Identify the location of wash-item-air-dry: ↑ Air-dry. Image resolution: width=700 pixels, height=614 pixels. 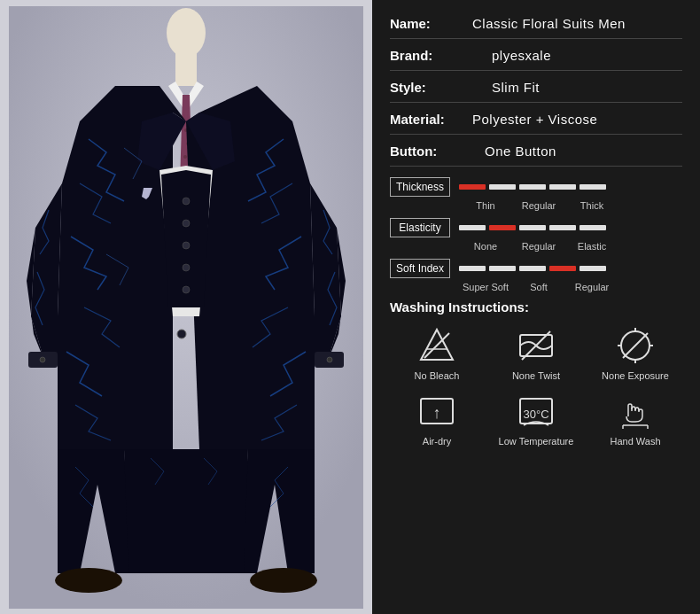
(437, 419).